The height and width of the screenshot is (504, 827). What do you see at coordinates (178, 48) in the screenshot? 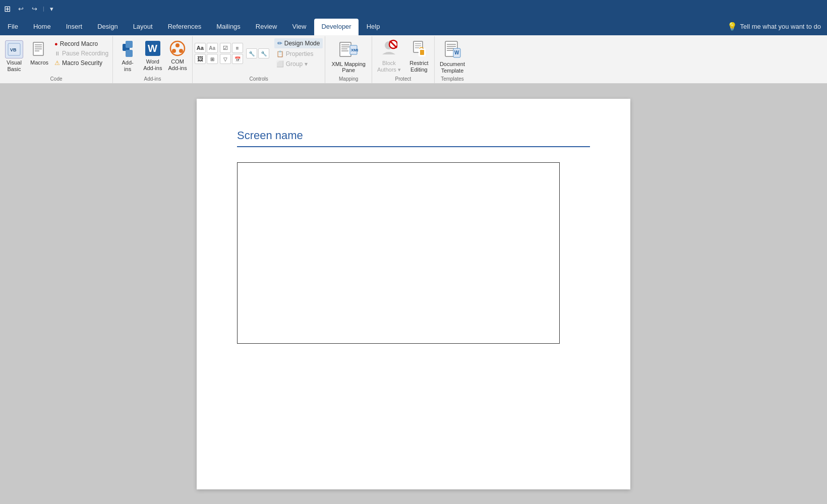
I see `com-add-ins-icon` at bounding box center [178, 48].